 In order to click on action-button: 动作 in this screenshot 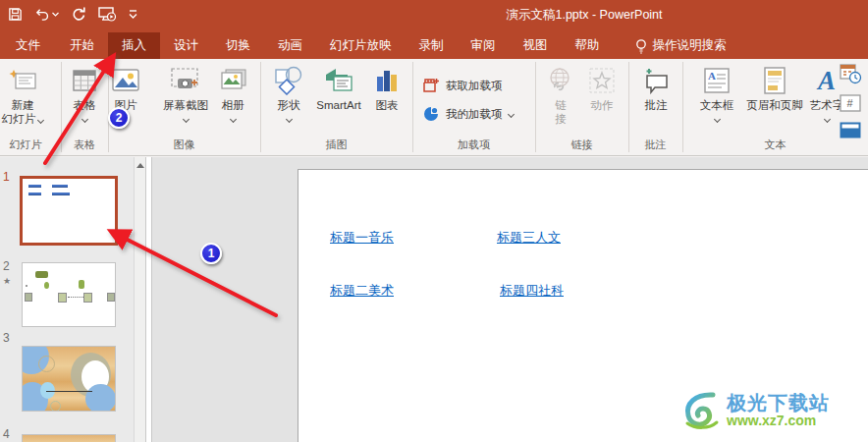, I will do `click(602, 87)`.